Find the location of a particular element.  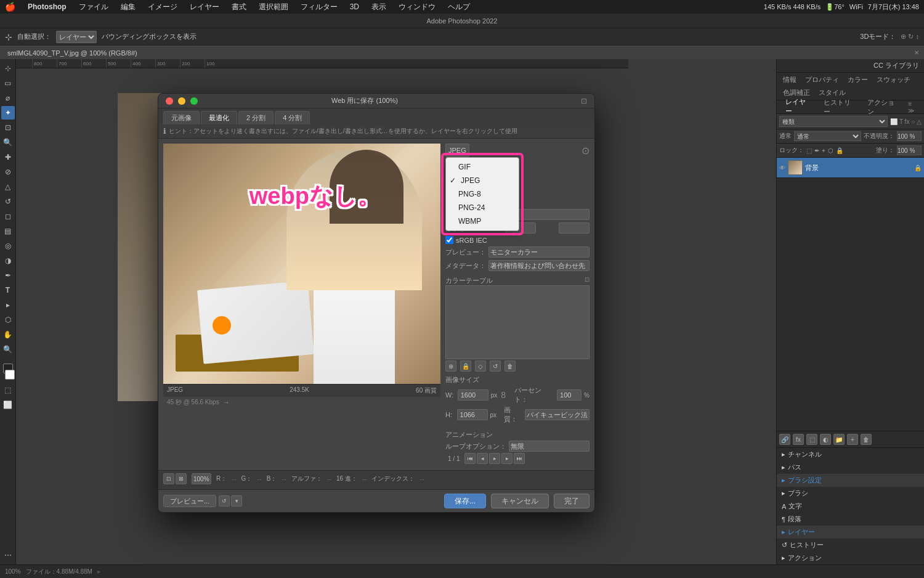

tab-info: 情報 is located at coordinates (790, 80).